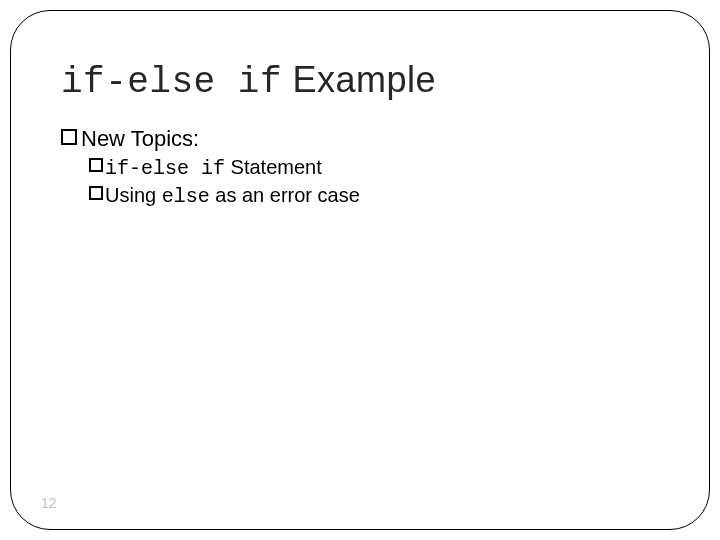 This screenshot has height=540, width=720. What do you see at coordinates (140, 140) in the screenshot?
I see `topics-label: New Topics:` at bounding box center [140, 140].